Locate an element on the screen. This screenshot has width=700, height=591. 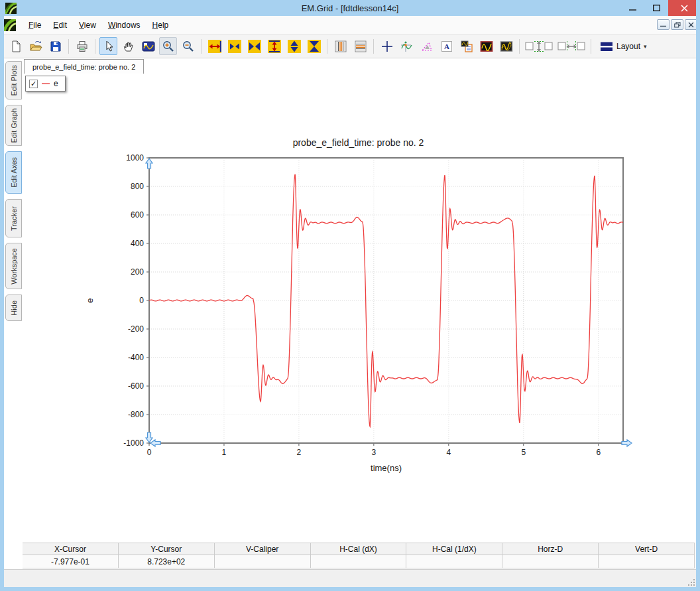
layout-icon is located at coordinates (607, 46).